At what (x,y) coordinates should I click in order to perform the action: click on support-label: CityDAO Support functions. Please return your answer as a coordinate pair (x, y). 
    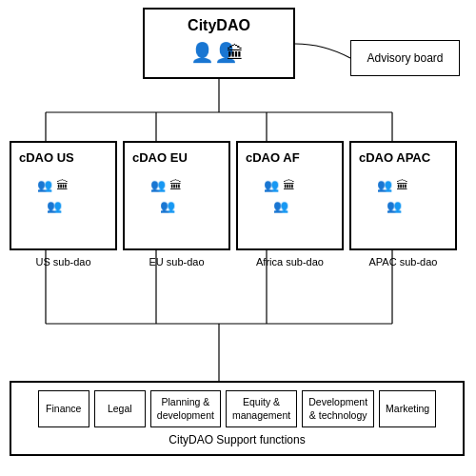
    Looking at the image, I should click on (237, 440).